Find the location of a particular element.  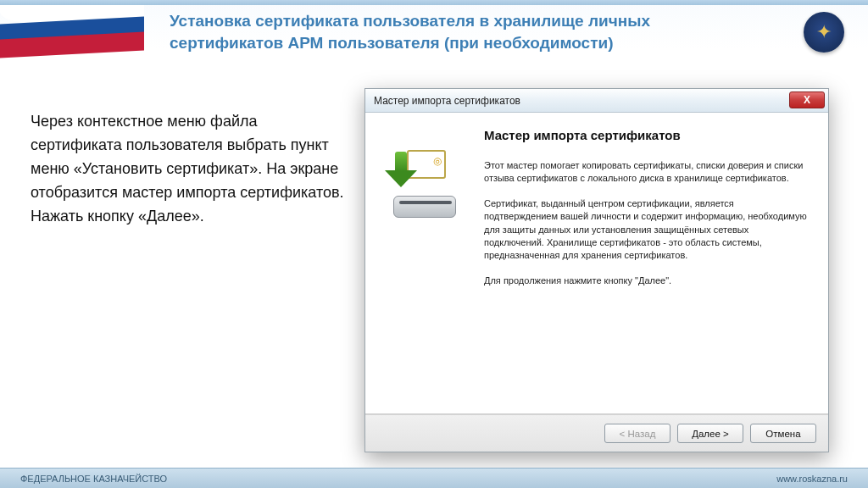

slide-title: Установка сертификата пользователя в хра… is located at coordinates (441, 32).